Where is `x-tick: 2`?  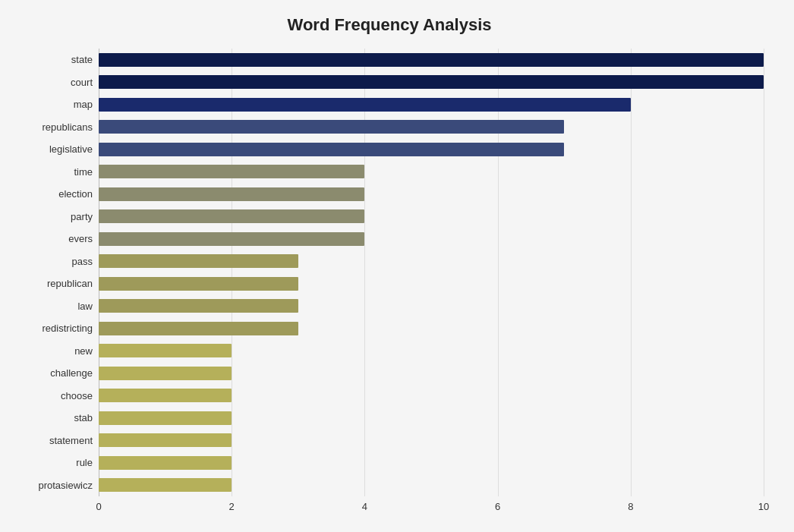
x-tick: 2 is located at coordinates (232, 507).